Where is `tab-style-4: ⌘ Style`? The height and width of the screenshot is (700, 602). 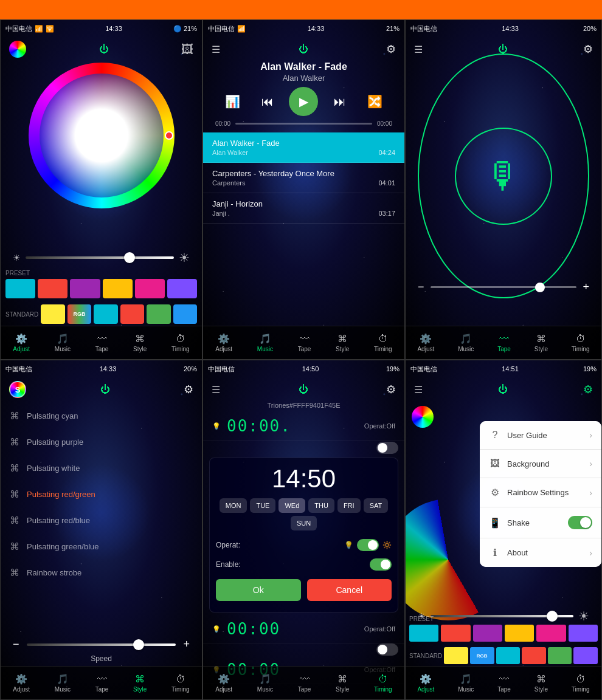
tab-style-4: ⌘ Style is located at coordinates (140, 683).